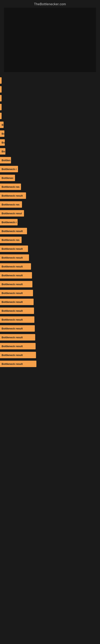 Image resolution: width=100 pixels, height=644 pixels. I want to click on result-bar: B, so click(2, 125).